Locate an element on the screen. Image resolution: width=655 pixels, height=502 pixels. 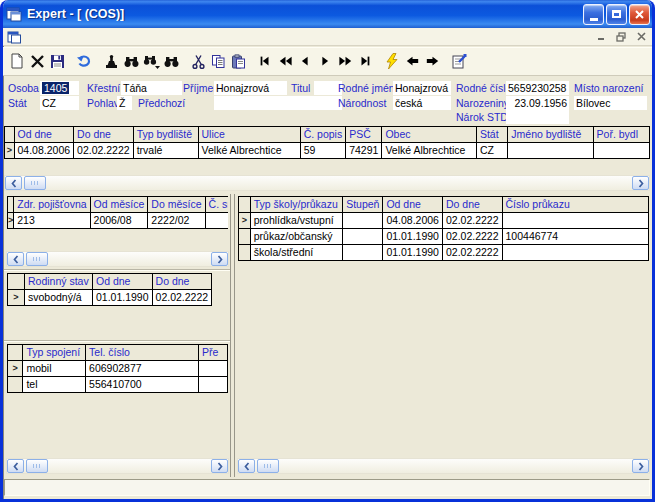
table-row: > 04.08.2006 02.02.2222 trvalé Velké Alb… is located at coordinates (328, 151).